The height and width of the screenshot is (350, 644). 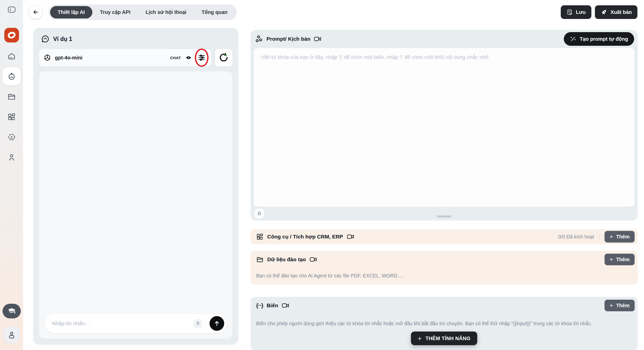 I want to click on prompt-footer: 0, so click(x=444, y=213).